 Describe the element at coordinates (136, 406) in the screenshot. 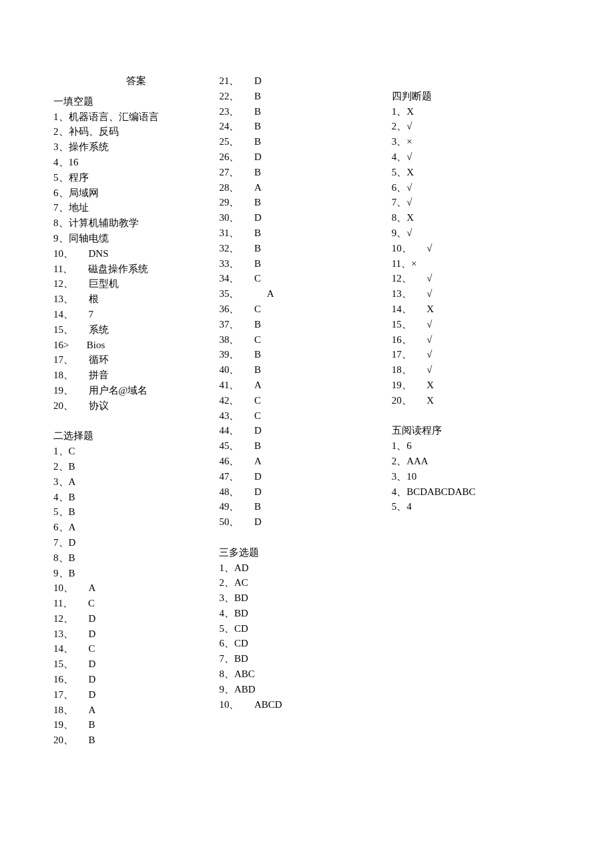

I see `section1-item: 20、 协议` at that location.